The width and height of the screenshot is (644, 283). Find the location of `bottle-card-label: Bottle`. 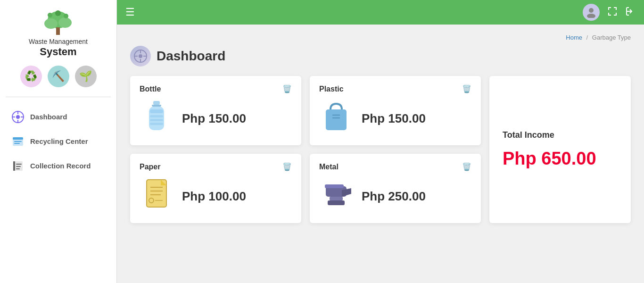

bottle-card-label: Bottle is located at coordinates (150, 89).